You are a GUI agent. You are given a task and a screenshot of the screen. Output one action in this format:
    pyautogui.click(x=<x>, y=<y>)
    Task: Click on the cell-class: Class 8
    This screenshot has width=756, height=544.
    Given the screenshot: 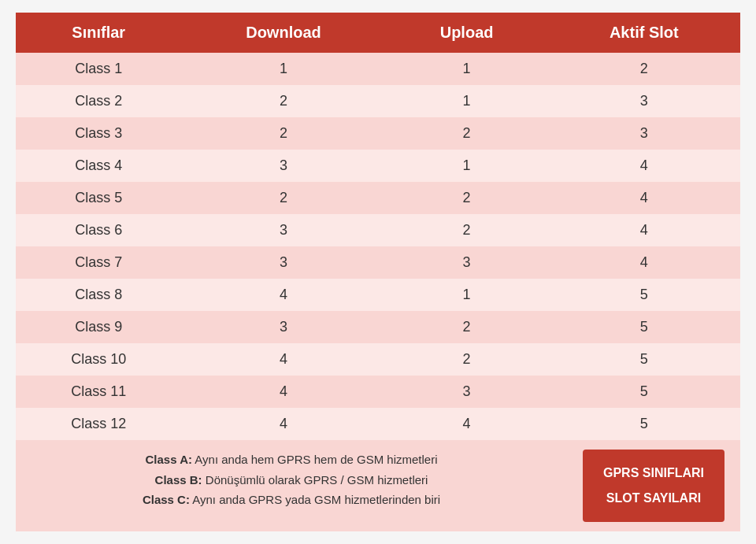 What is the action you would take?
    pyautogui.click(x=98, y=294)
    